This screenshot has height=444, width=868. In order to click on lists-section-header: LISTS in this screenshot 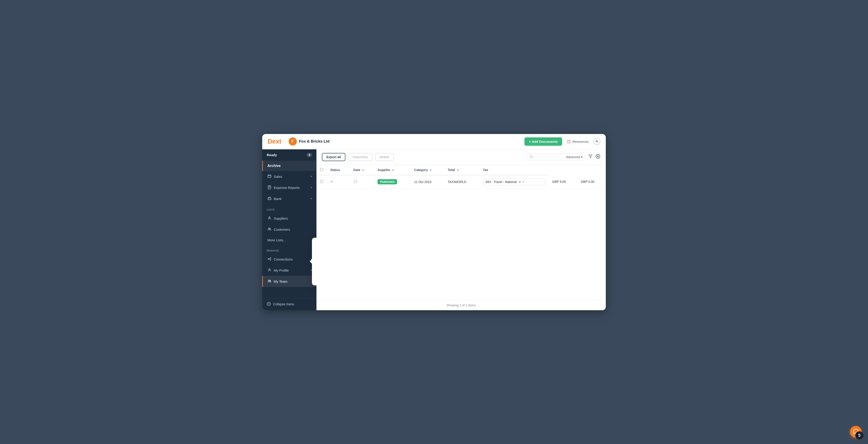, I will do `click(289, 209)`.